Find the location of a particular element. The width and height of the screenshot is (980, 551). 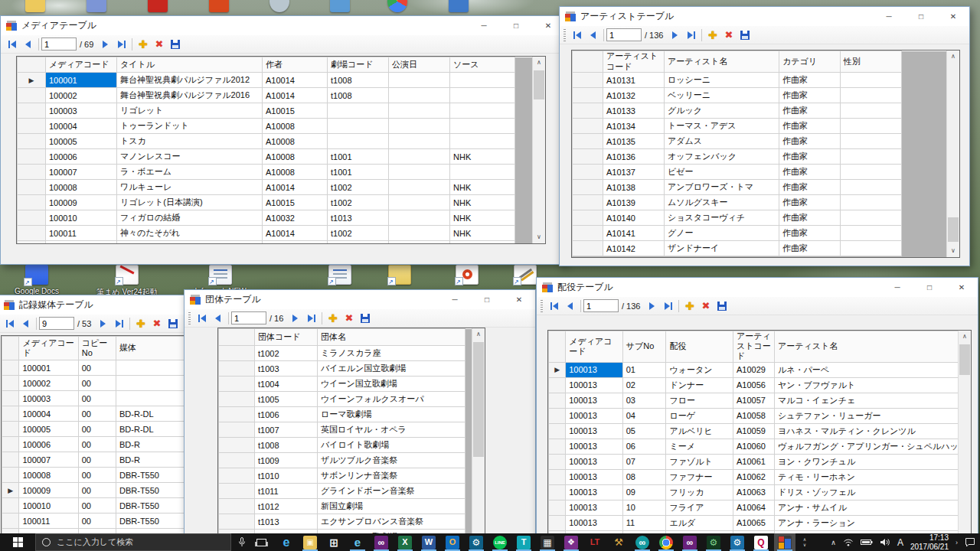

folder-icon is located at coordinates (35, 6).